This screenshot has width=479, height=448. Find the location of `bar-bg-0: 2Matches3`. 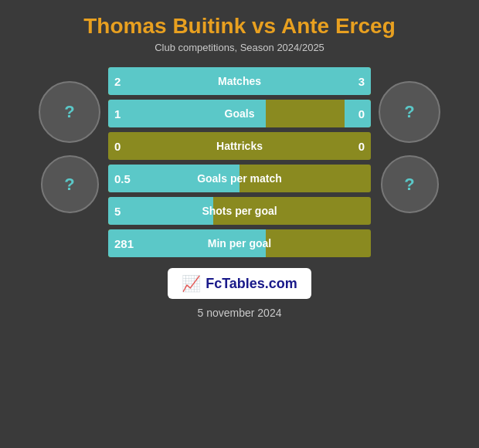

bar-bg-0: 2Matches3 is located at coordinates (240, 81).